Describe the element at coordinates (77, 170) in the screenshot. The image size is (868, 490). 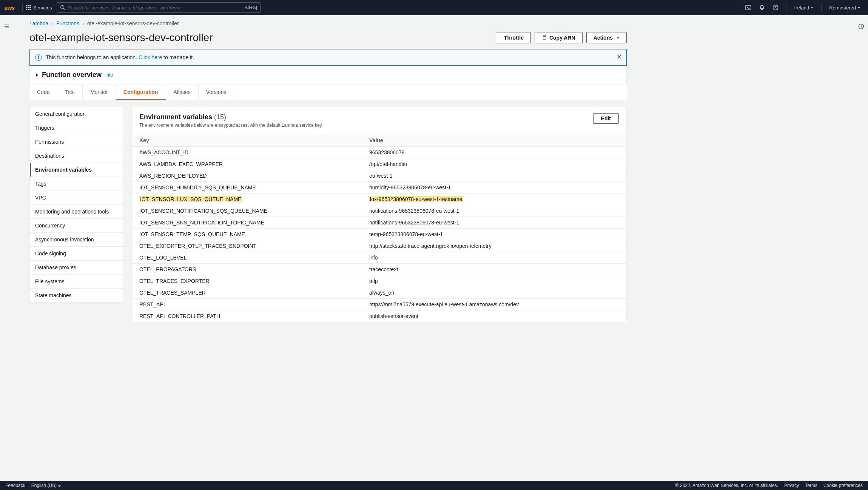
I see `sidebar-item-environment-variables: Environment variables` at that location.